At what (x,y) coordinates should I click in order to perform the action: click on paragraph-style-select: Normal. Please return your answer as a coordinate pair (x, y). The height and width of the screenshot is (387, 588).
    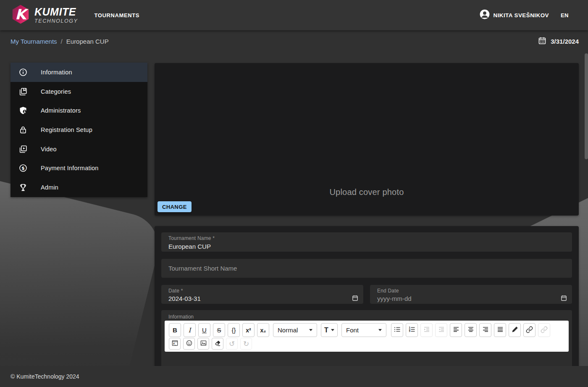
    Looking at the image, I should click on (295, 330).